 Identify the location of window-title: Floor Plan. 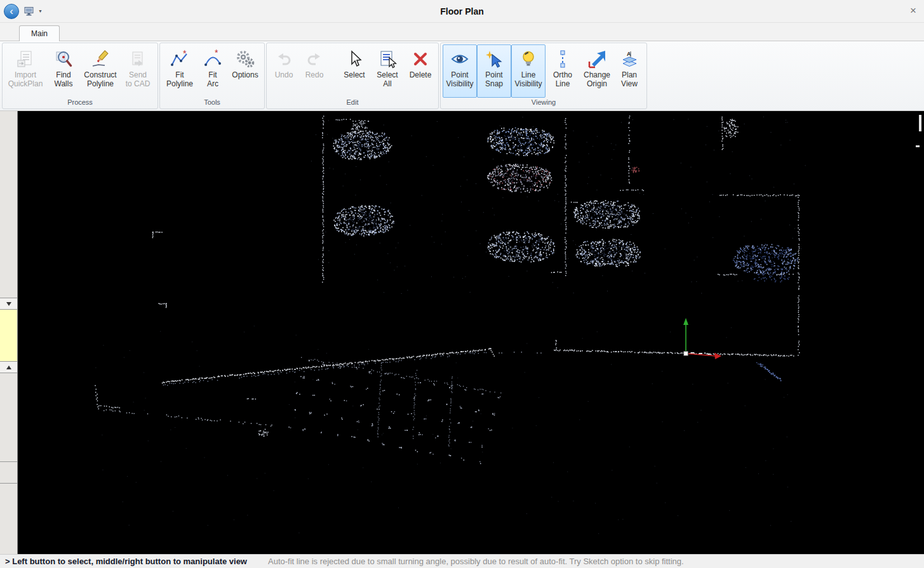
(462, 11).